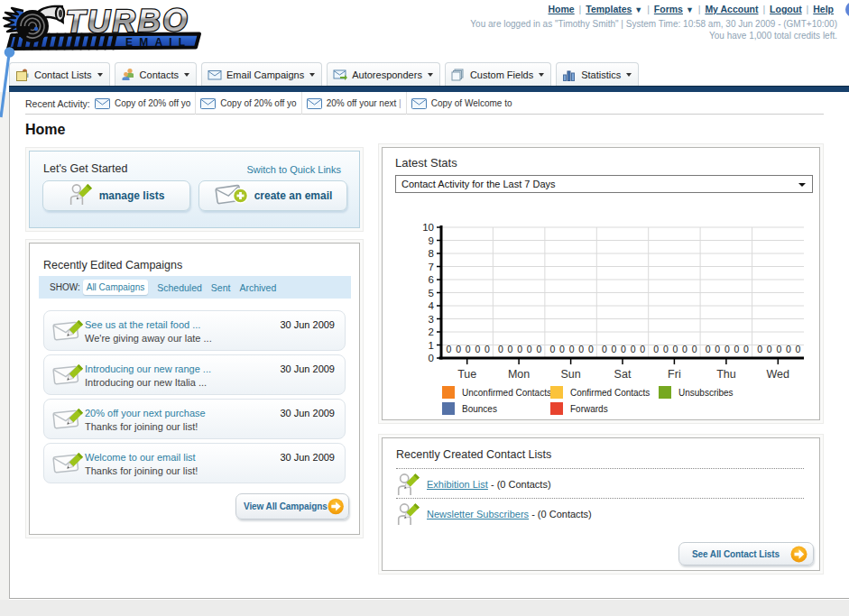 The image size is (849, 616). What do you see at coordinates (779, 374) in the screenshot?
I see `svg-text: Wed` at bounding box center [779, 374].